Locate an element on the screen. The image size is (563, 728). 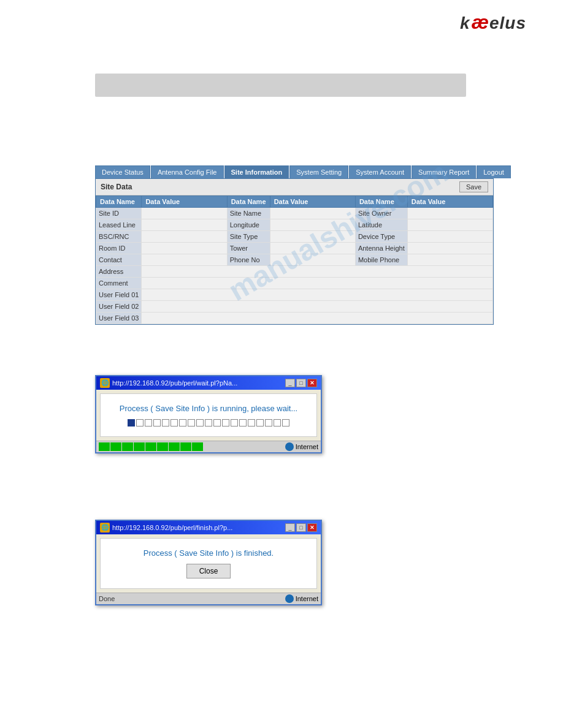
popup-wait-maximize-btn: □ is located at coordinates (301, 383).